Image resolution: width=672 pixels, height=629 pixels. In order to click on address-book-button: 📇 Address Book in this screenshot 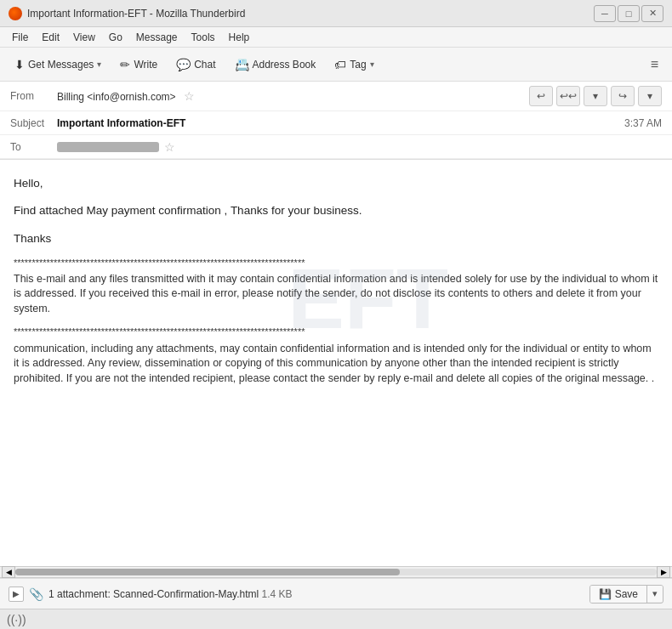, I will do `click(276, 65)`.